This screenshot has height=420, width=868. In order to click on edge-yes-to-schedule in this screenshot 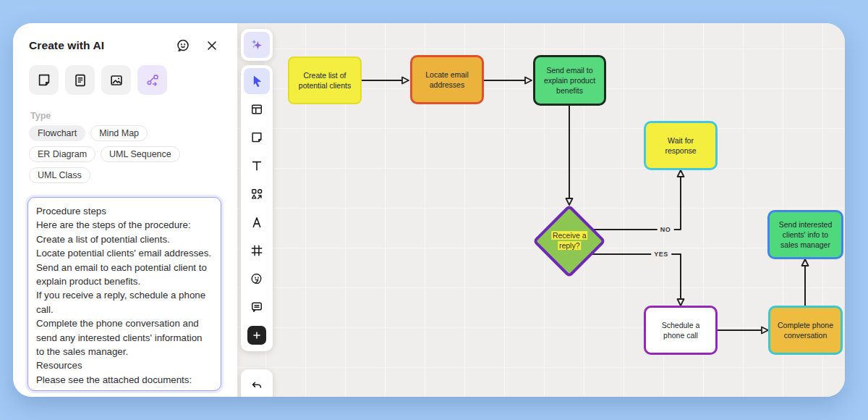, I will do `click(638, 280)`.